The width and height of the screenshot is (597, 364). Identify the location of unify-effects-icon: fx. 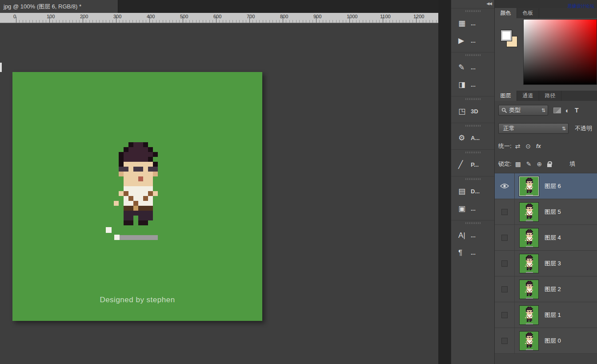
(539, 146).